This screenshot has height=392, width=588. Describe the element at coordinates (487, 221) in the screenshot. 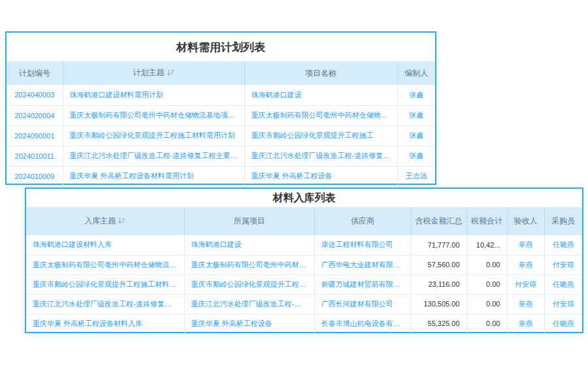

I see `header-tax-total: 税额合计` at that location.